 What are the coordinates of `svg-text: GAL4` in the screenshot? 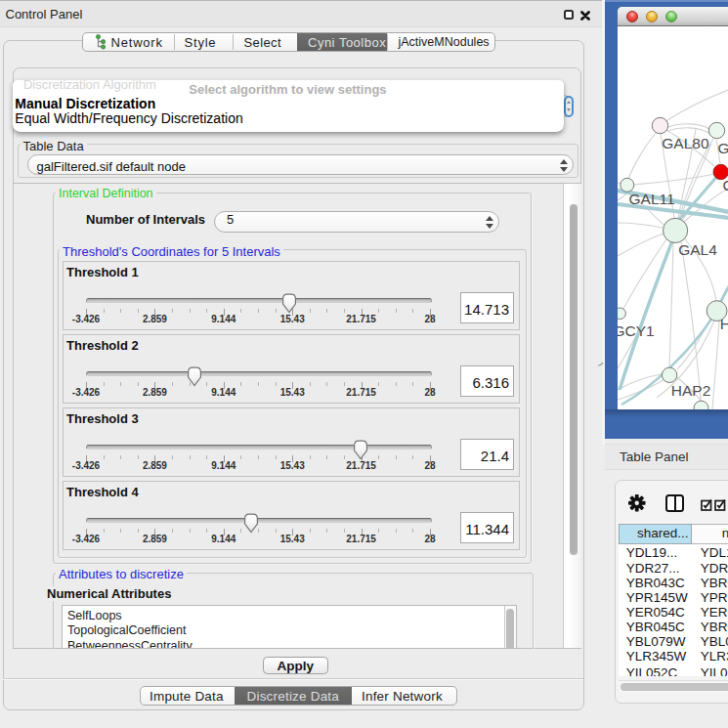 It's located at (698, 250).